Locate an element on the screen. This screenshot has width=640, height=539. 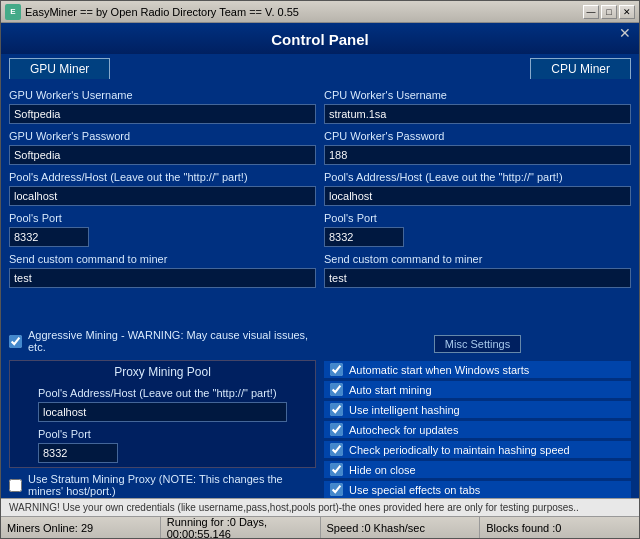
misc-label-0: Automatic start when Windows starts is located at coordinates (439, 370).